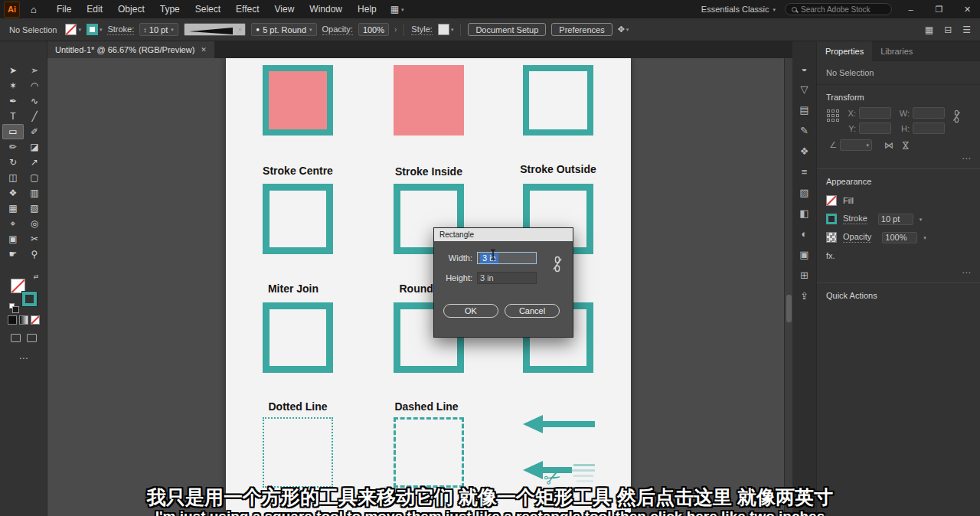  I want to click on dialog-titlebar: Rectangle, so click(504, 234).